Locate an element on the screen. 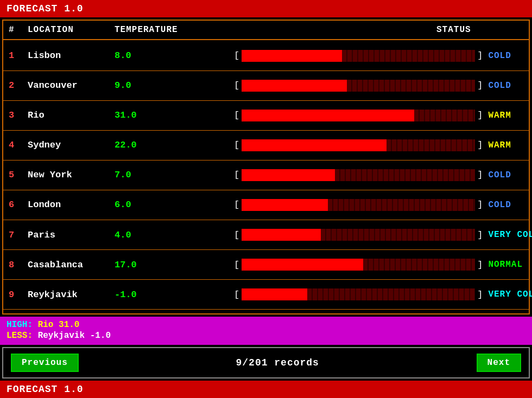  stats-high-label: HIGH: is located at coordinates (20, 325).